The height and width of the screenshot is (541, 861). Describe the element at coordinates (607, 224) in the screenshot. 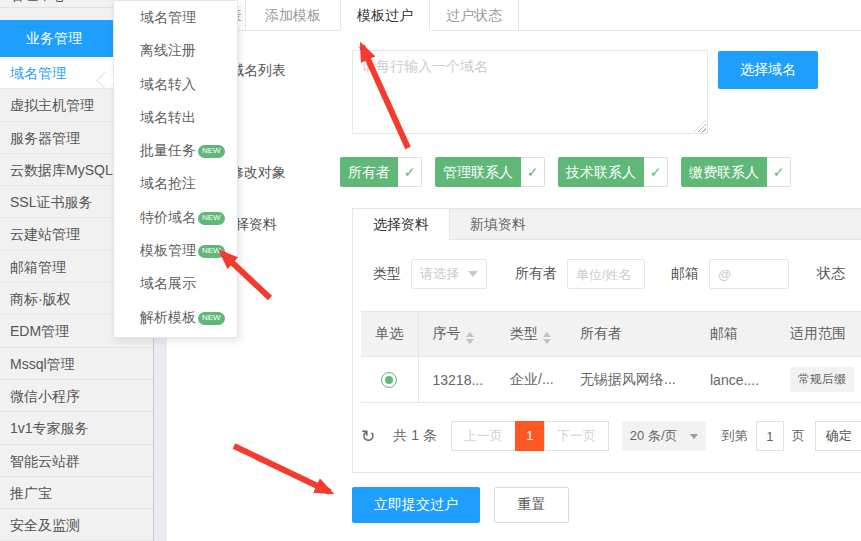

I see `profile-card-tabs: 选择资料 新填资料` at that location.